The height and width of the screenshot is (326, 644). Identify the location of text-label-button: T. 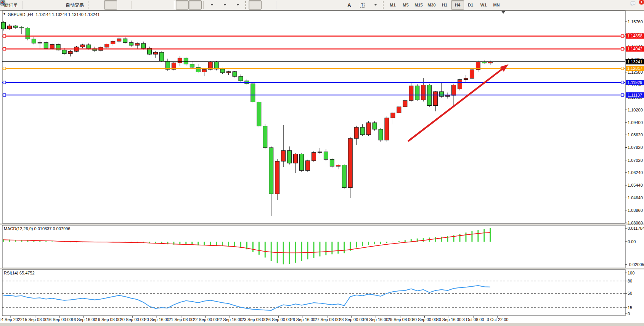
(362, 5).